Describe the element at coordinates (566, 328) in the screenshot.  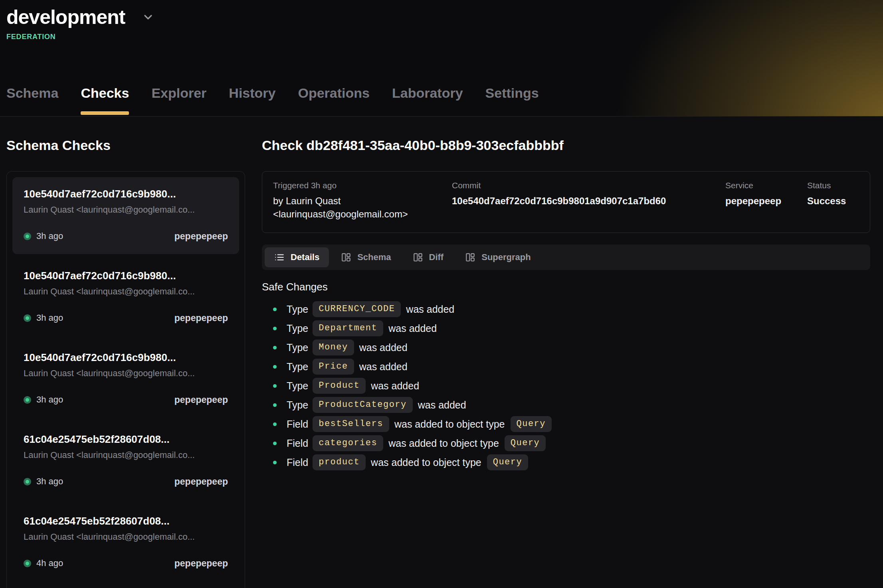
I see `change-item: Type Department was added` at that location.